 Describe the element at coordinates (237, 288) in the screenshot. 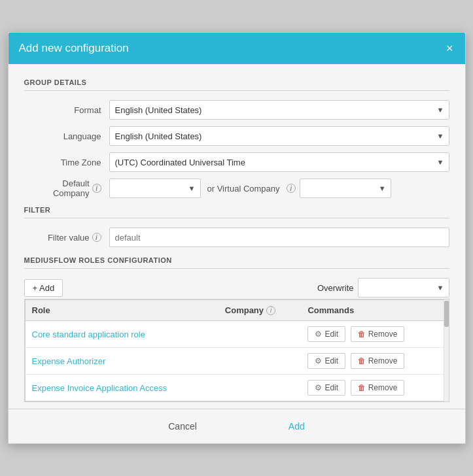

I see `roles-toolbar: + Add Overwrite ▼` at that location.